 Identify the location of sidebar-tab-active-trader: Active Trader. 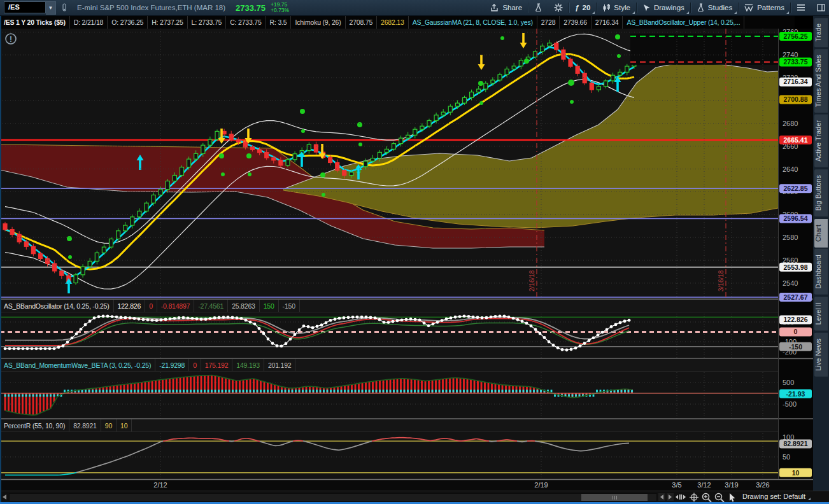
(821, 141).